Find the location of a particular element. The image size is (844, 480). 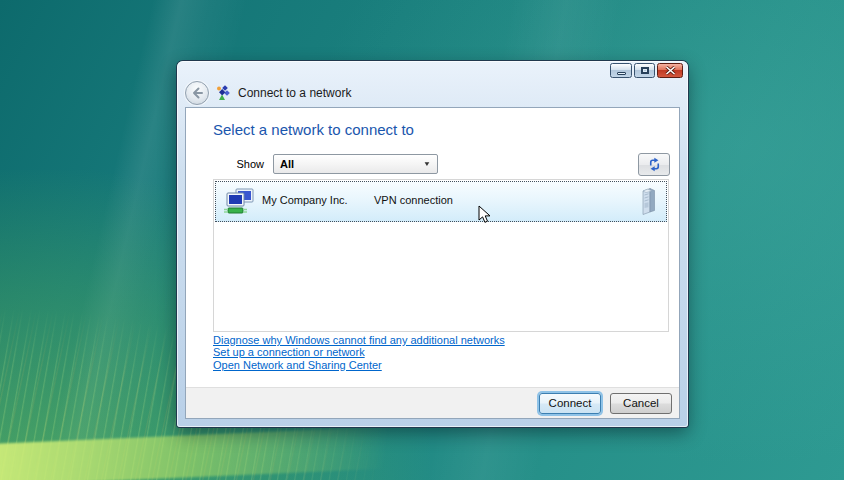

navigation-bar: Connect to a network is located at coordinates (432, 93).